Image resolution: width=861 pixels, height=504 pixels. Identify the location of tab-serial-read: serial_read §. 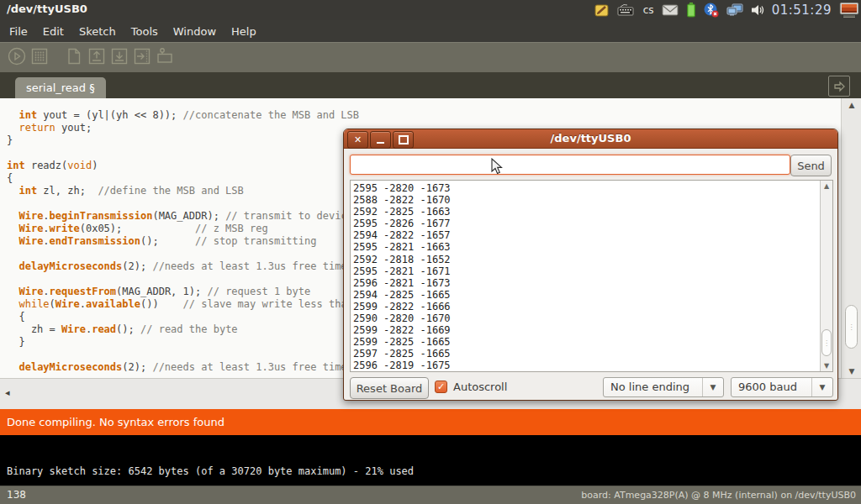
(61, 87).